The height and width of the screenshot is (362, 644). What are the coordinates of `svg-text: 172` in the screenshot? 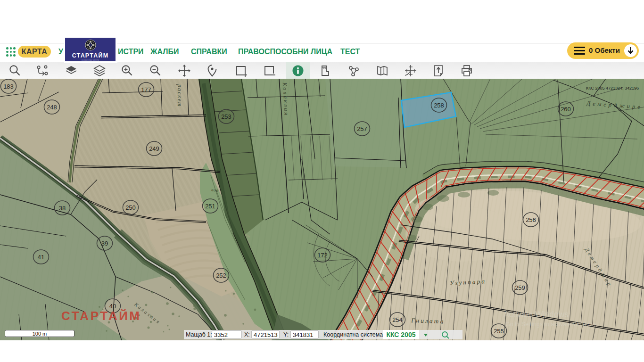 It's located at (322, 255).